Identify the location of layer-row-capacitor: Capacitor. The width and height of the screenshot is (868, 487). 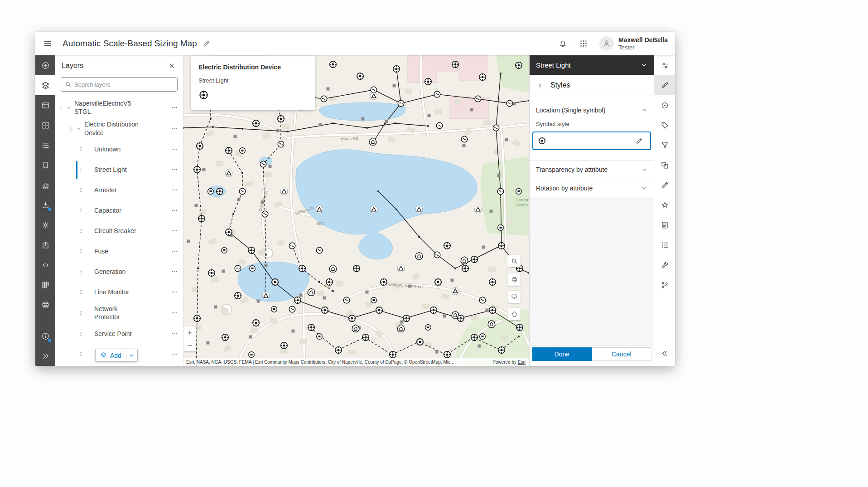
(119, 210).